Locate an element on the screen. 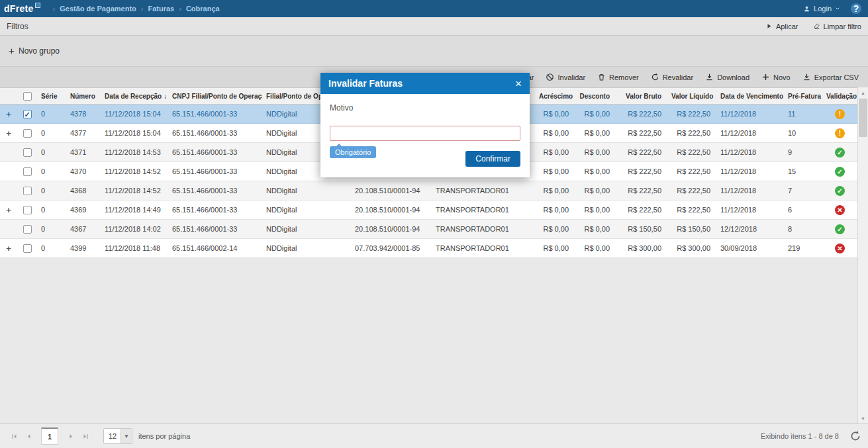 Image resolution: width=868 pixels, height=448 pixels. cell-cnpj_filial: 65.151.466/0001-33 is located at coordinates (215, 229).